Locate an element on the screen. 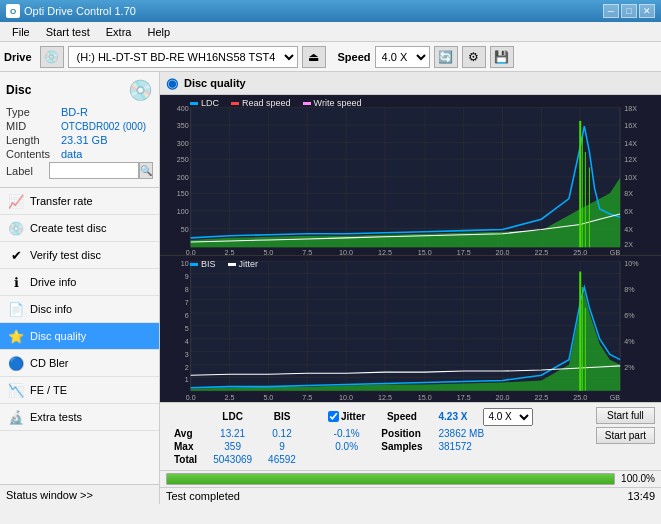 The height and width of the screenshot is (524, 661). svg-text: 1 is located at coordinates (187, 380).